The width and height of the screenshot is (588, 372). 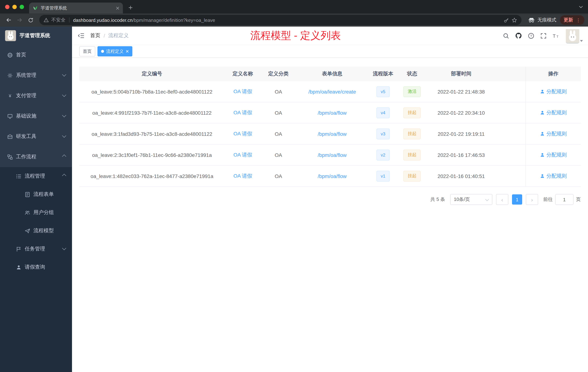 What do you see at coordinates (36, 136) in the screenshot?
I see `sidebar-item-dev-tools: 研发工具` at bounding box center [36, 136].